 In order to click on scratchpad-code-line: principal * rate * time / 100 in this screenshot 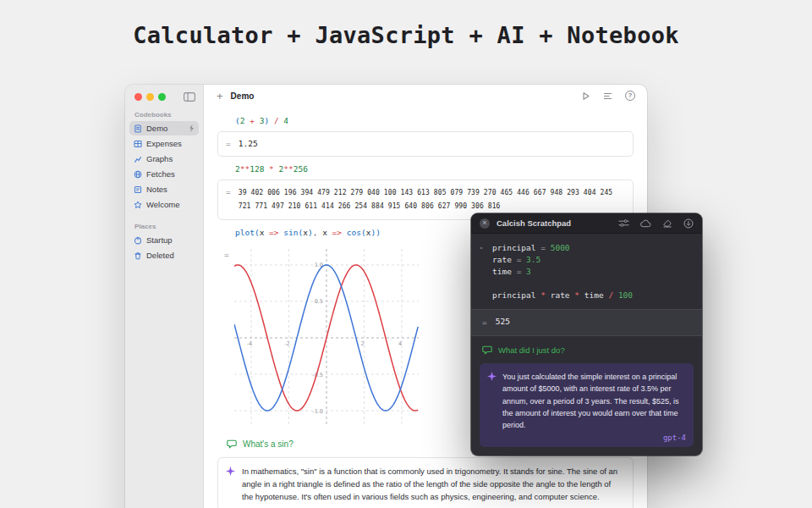, I will do `click(562, 295)`.